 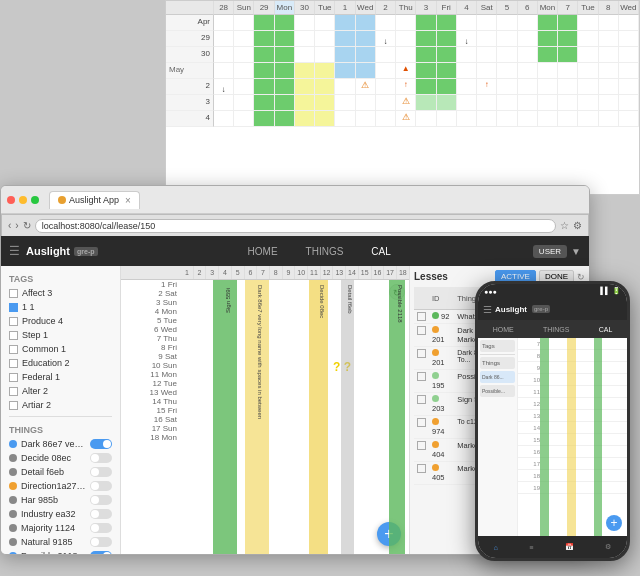 What do you see at coordinates (60, 552) in the screenshot?
I see `sidebar-item-possible2118: Possible 2118` at bounding box center [60, 552].